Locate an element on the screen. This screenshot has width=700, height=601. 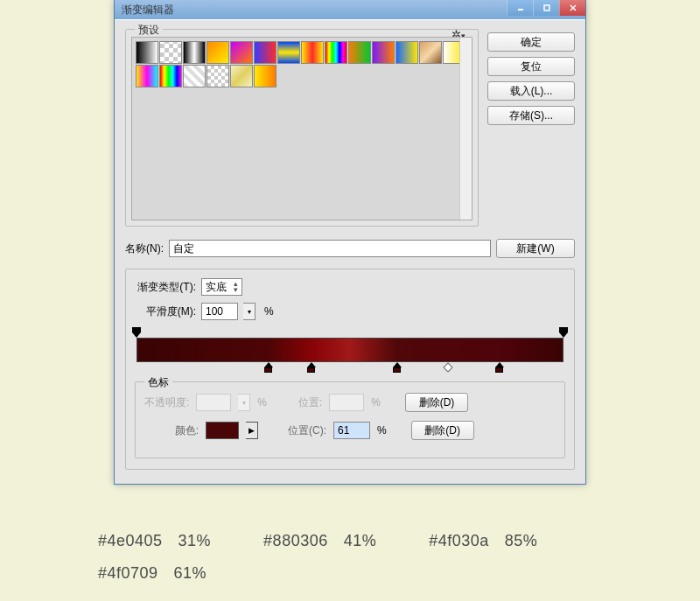
new-button: 新建(W) is located at coordinates (536, 248).